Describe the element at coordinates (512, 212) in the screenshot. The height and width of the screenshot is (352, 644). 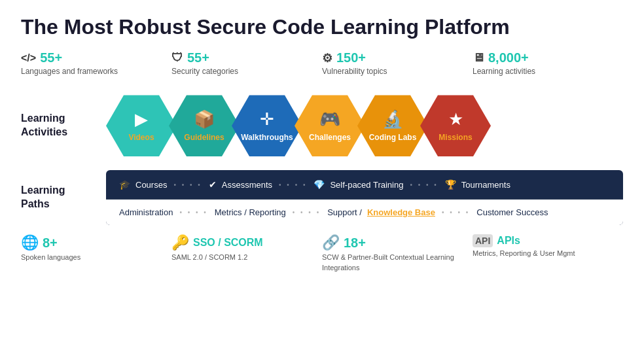
I see `customer-success-label: Customer Success` at that location.